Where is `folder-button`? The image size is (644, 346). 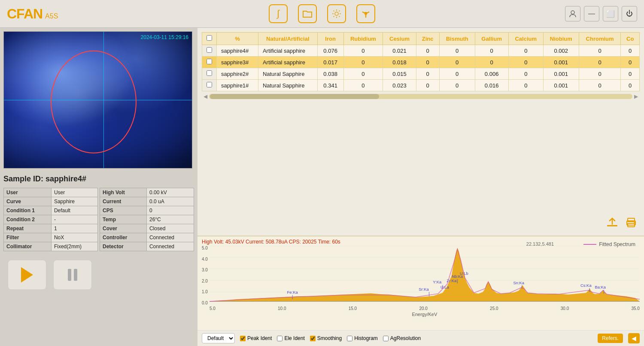
folder-button is located at coordinates (307, 14).